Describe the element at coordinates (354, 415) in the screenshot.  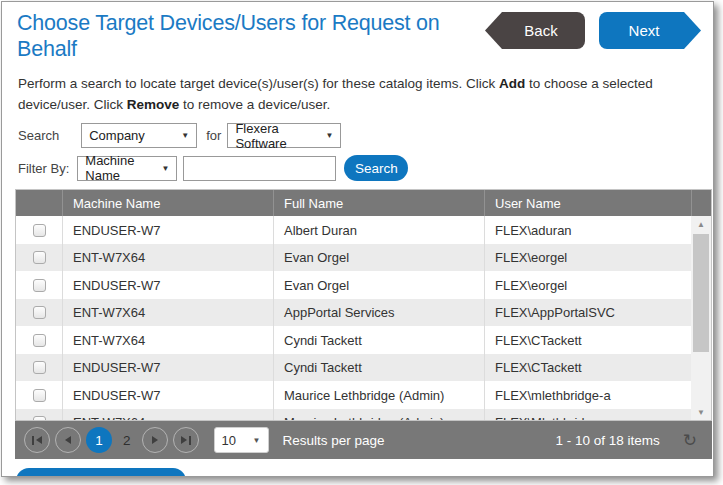
I see `table-row: ENT-W7X64 Maurice Lethbridge (Admin) FLE…` at that location.